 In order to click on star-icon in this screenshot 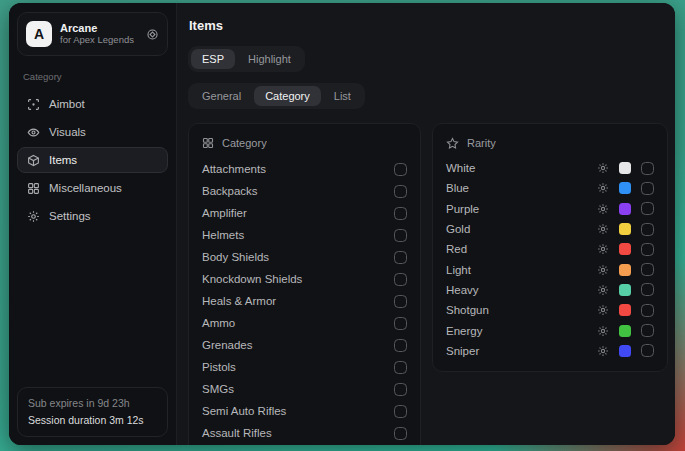, I will do `click(452, 144)`.